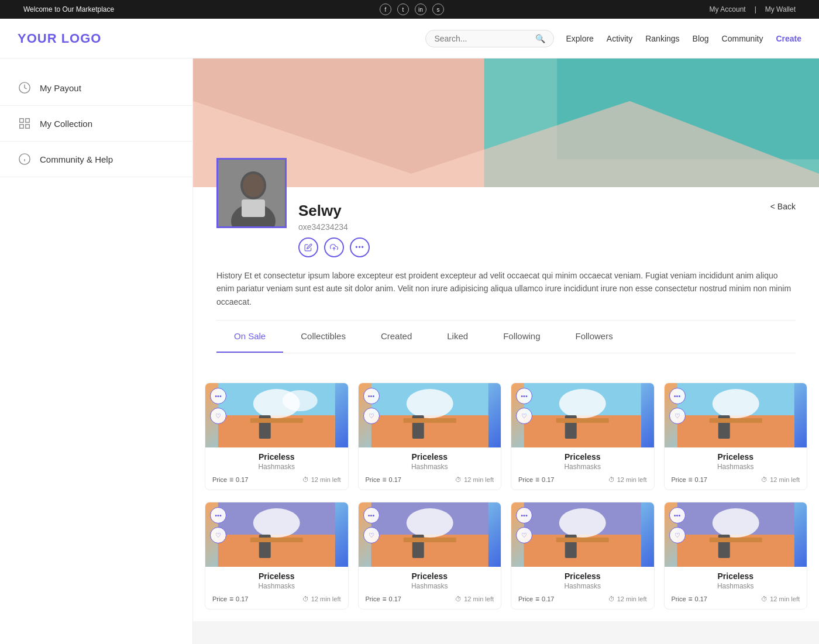 The image size is (819, 644). I want to click on edit-button, so click(308, 247).